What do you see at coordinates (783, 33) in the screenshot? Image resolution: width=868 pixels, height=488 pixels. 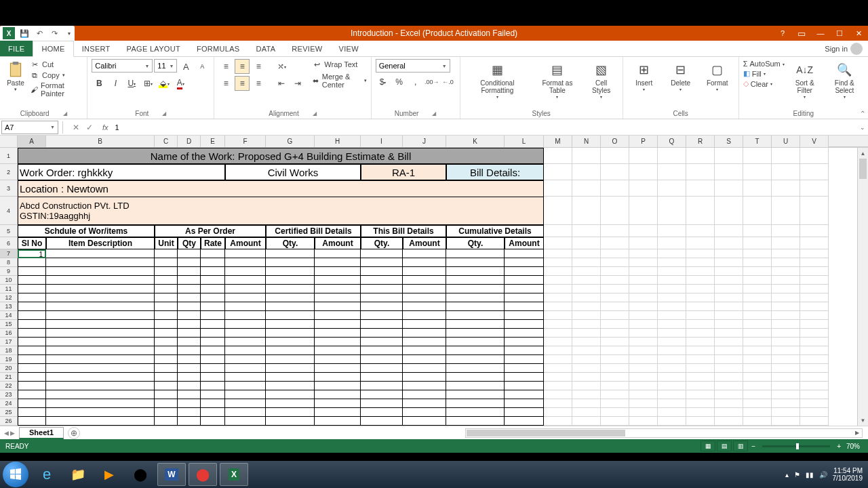 I see `help-icon: ?` at bounding box center [783, 33].